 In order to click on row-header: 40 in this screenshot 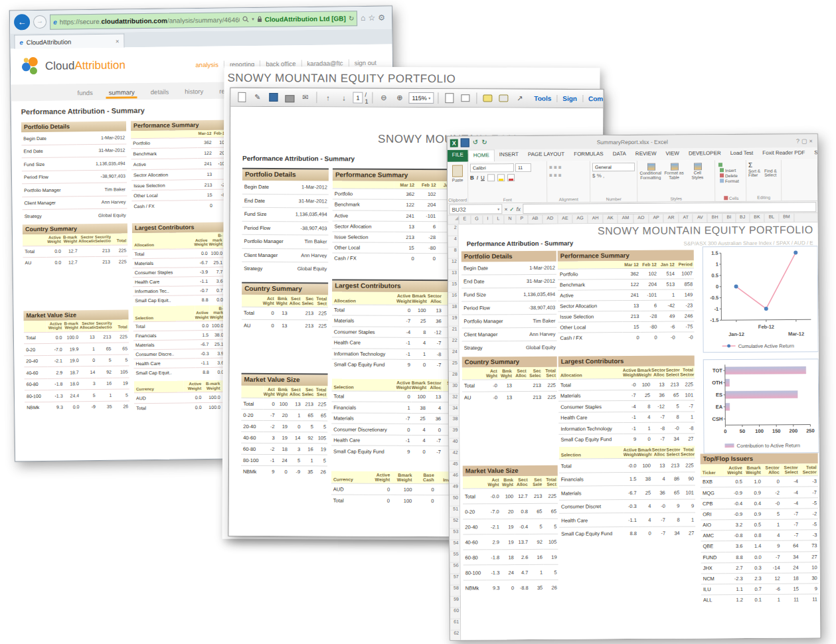, I will do `click(454, 445)`.